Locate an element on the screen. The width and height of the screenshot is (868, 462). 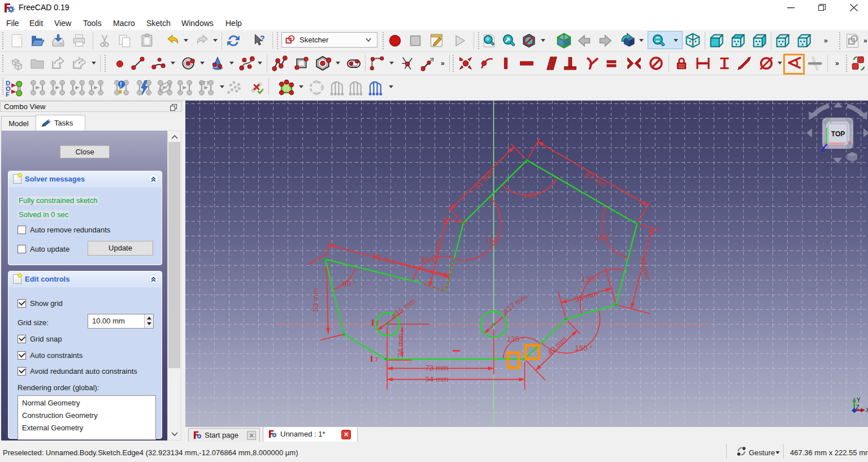
svg-text: 60 ° is located at coordinates (349, 284).